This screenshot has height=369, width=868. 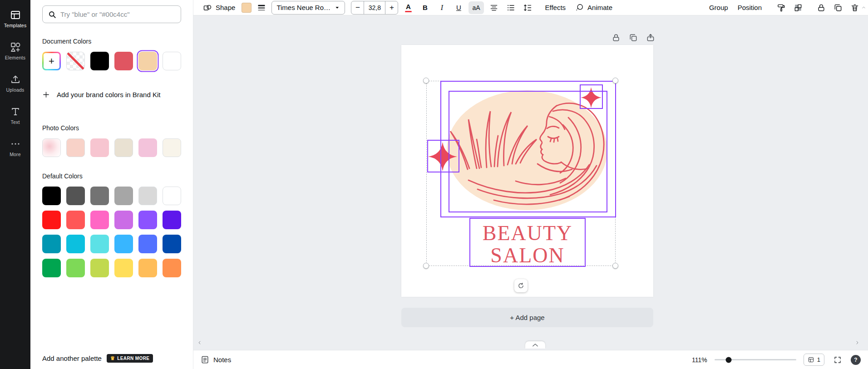 What do you see at coordinates (651, 38) in the screenshot?
I see `export-page-button` at bounding box center [651, 38].